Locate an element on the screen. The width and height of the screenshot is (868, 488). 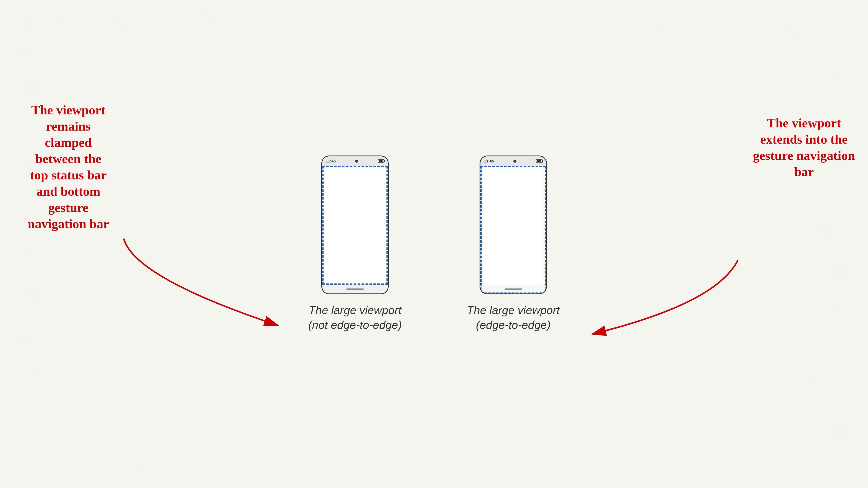
viewport-area-left is located at coordinates (355, 226).